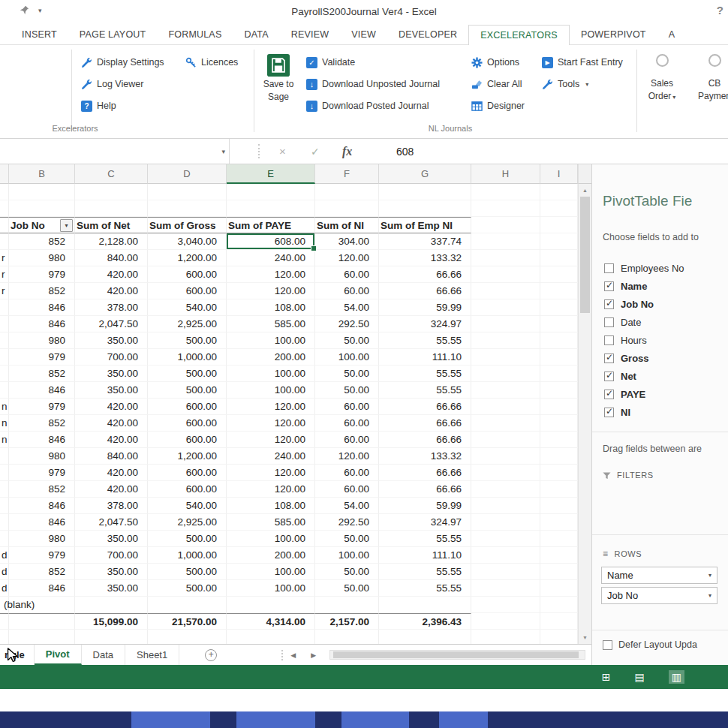  Describe the element at coordinates (24, 11) in the screenshot. I see `pin-icon` at that location.